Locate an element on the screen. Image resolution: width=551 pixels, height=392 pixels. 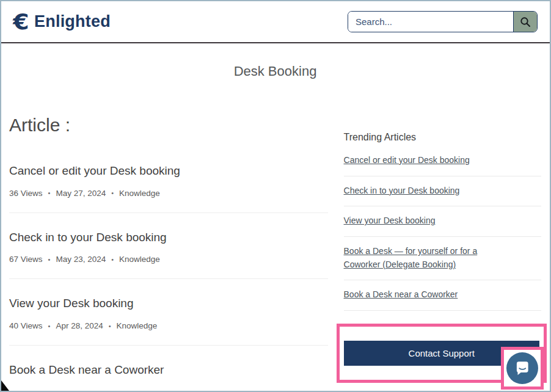
trending-item: Check in to your Desk booking is located at coordinates (442, 192).